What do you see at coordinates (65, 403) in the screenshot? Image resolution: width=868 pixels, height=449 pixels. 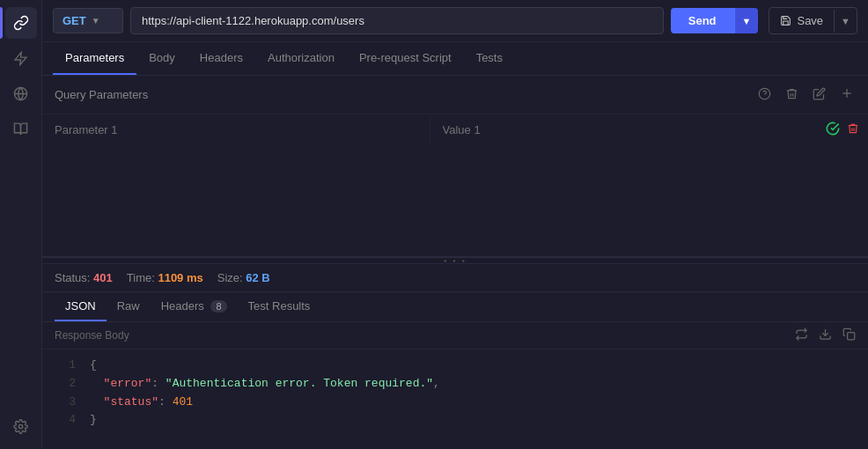 I see `line-num-3: 3` at bounding box center [65, 403].